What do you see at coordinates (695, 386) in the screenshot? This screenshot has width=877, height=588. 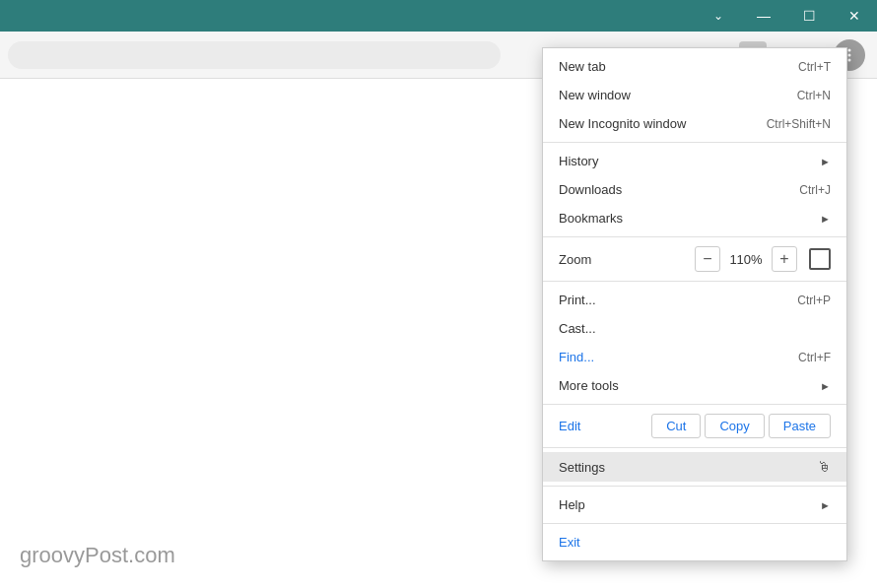 I see `menu-item-more-tools: More tools ►` at bounding box center [695, 386].